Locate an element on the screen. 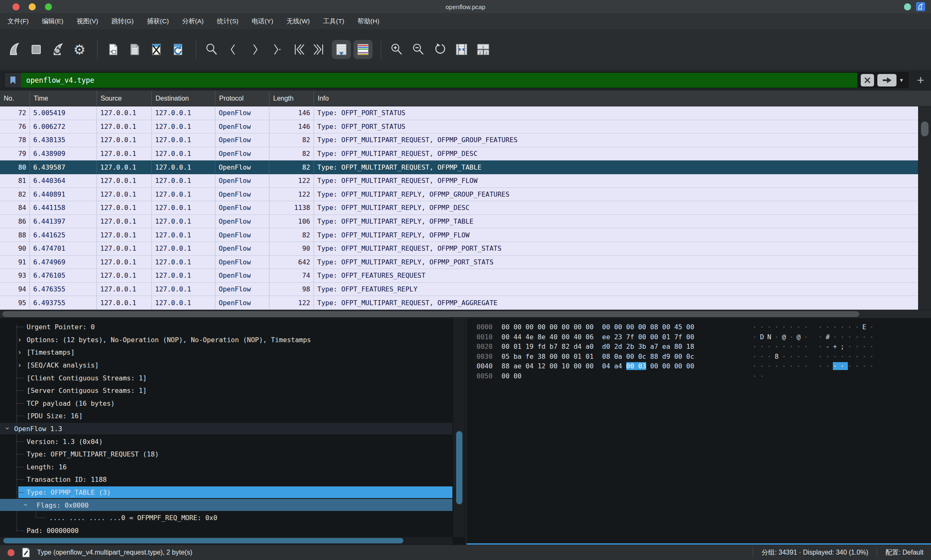 This screenshot has width=931, height=560. column-header: Length is located at coordinates (292, 98).